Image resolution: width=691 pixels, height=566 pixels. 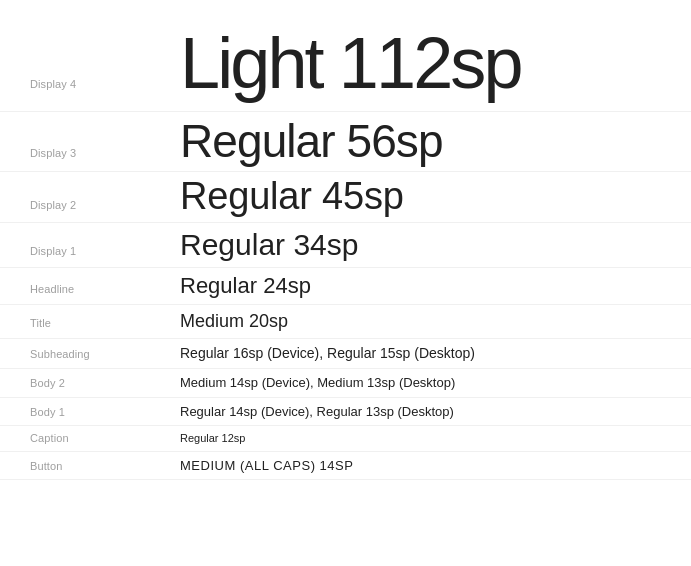 I want to click on label-body2: Body 2, so click(x=90, y=383).